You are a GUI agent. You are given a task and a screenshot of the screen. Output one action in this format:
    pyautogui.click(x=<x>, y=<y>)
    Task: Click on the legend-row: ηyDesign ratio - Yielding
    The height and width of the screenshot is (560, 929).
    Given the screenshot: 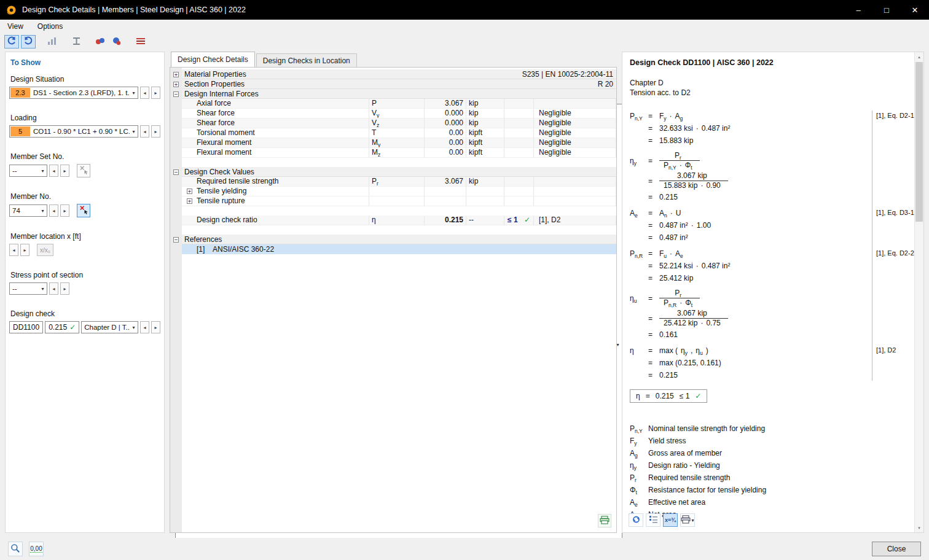 What is the action you would take?
    pyautogui.click(x=771, y=465)
    